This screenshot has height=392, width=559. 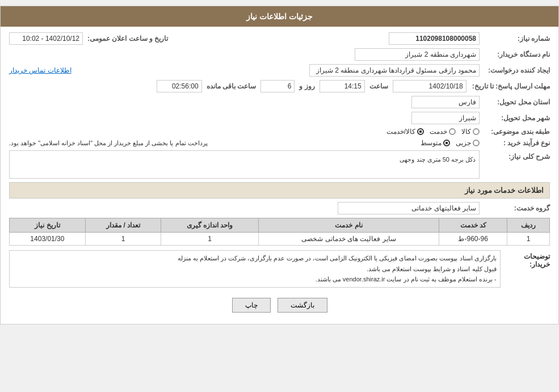 I want to click on creator-label: ایجاد کننده درخواست:, so click(x=516, y=70).